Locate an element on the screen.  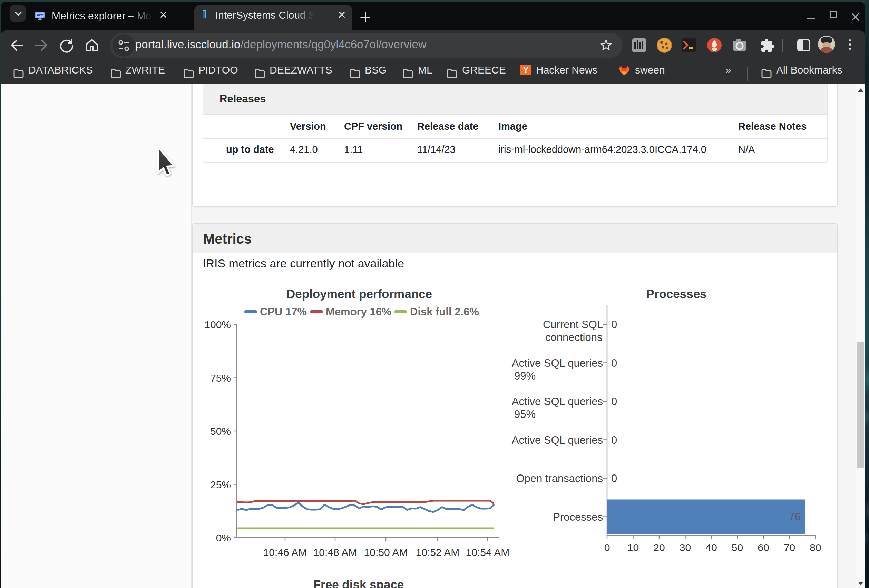
svg-text: 10:52 AM is located at coordinates (437, 552).